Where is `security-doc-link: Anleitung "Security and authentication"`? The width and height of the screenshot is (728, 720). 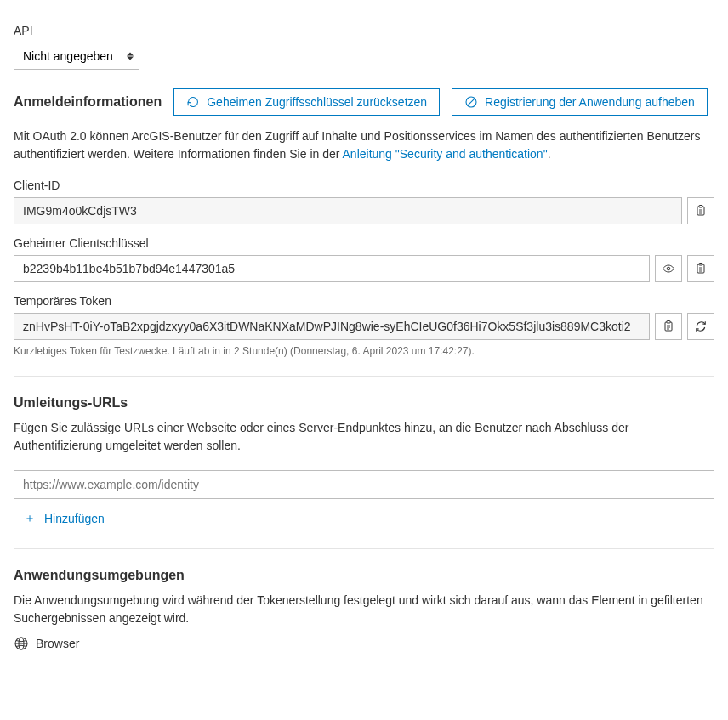
security-doc-link: Anleitung "Security and authentication" is located at coordinates (446, 154).